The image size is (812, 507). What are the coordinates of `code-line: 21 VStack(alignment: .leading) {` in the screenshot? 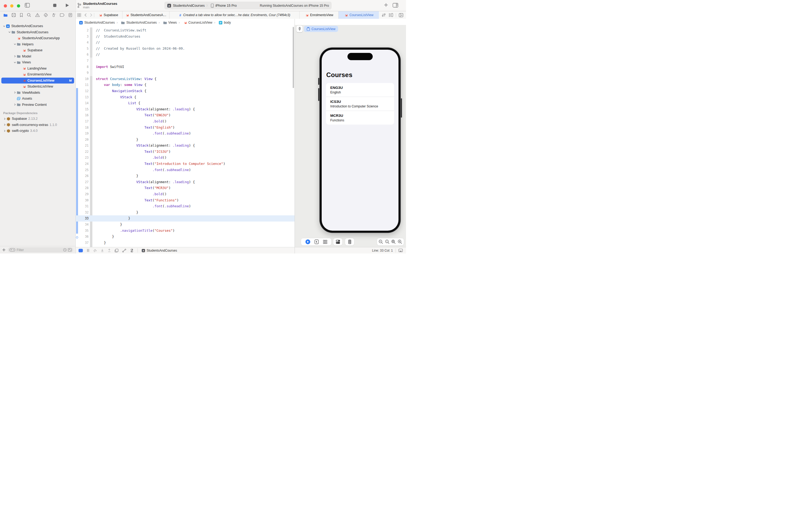 It's located at (185, 146).